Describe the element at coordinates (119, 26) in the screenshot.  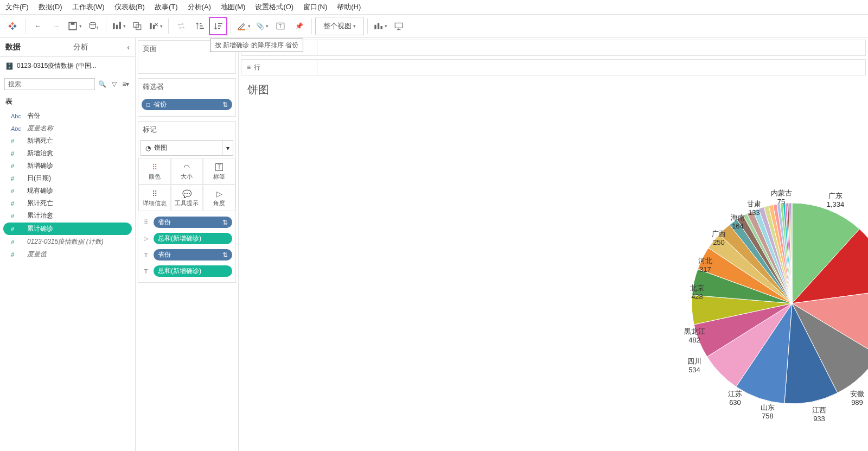
I see `new-worksheet-icon` at that location.